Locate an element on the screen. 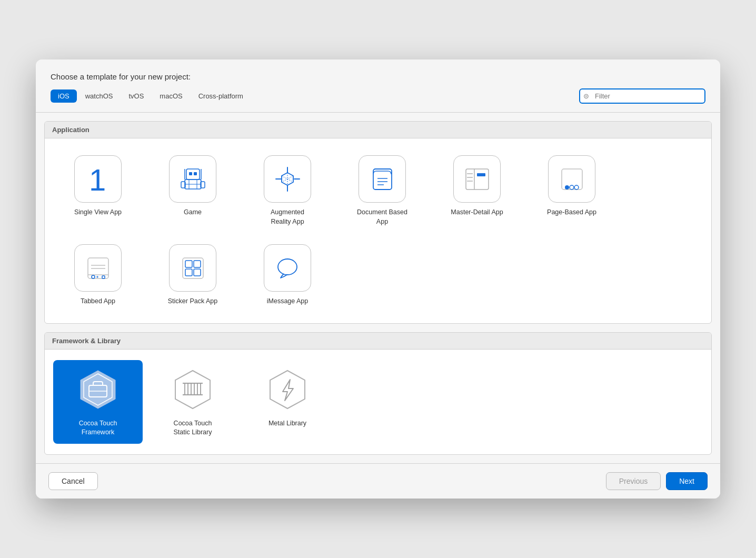 This screenshot has height=558, width=756. dialog-header: Choose a template for your new project: … is located at coordinates (378, 86).